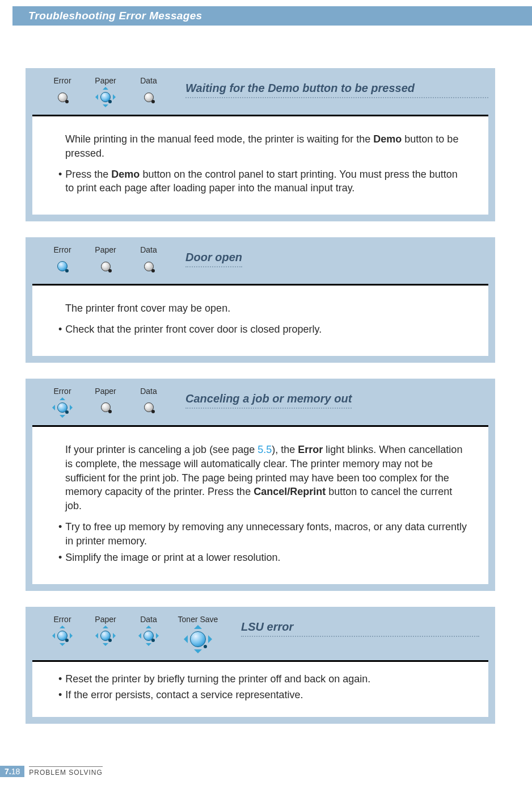  What do you see at coordinates (51, 771) in the screenshot?
I see `page-footer: 7.18 PROBLEM SOLVING` at bounding box center [51, 771].